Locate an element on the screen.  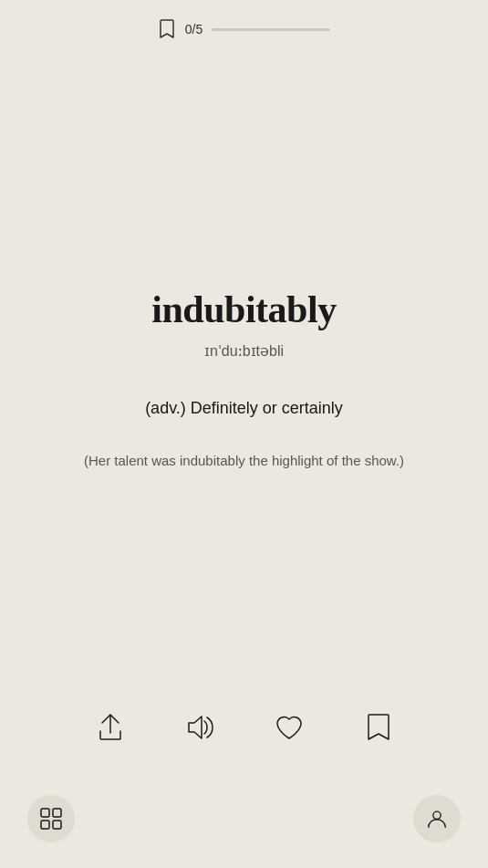
example-sentence: (Her talent was indubitably the highligh… is located at coordinates (244, 461).